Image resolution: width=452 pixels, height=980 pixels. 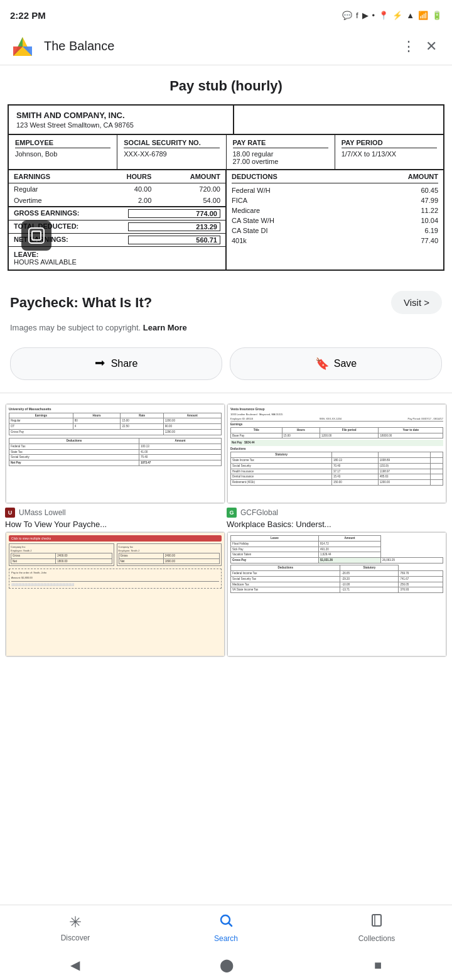 I want to click on bottom-nav: ✳ Discover Search Collections, so click(x=226, y=927).